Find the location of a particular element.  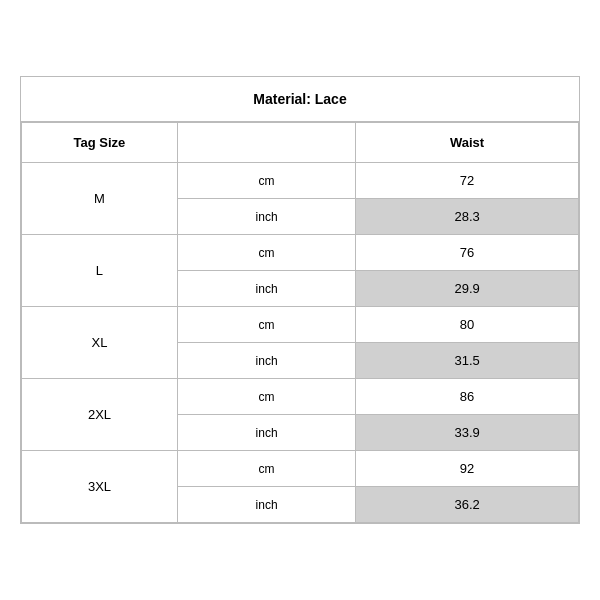

value-cell-inch: 28.3 is located at coordinates (468, 217).